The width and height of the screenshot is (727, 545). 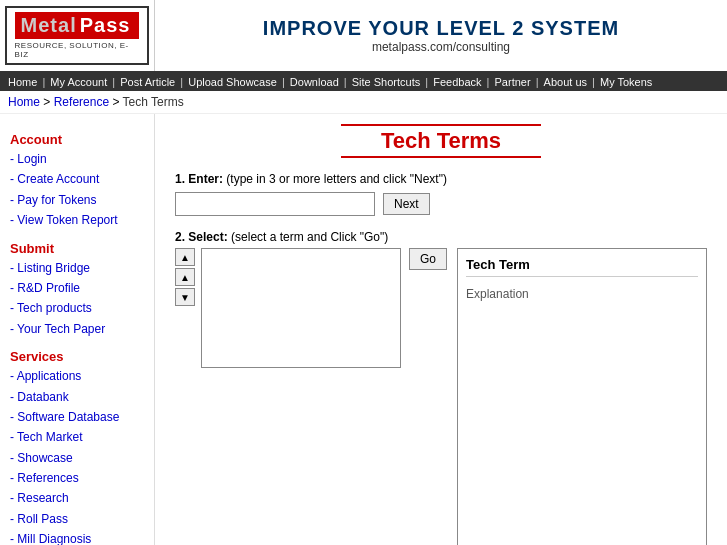 I want to click on sidebar-item-software-database: - Software Database, so click(x=77, y=417).